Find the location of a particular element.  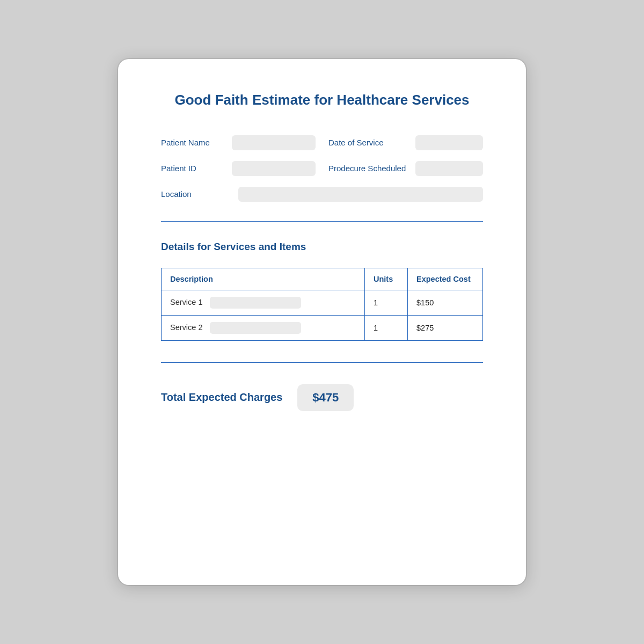

col-header-description: Description is located at coordinates (263, 279).